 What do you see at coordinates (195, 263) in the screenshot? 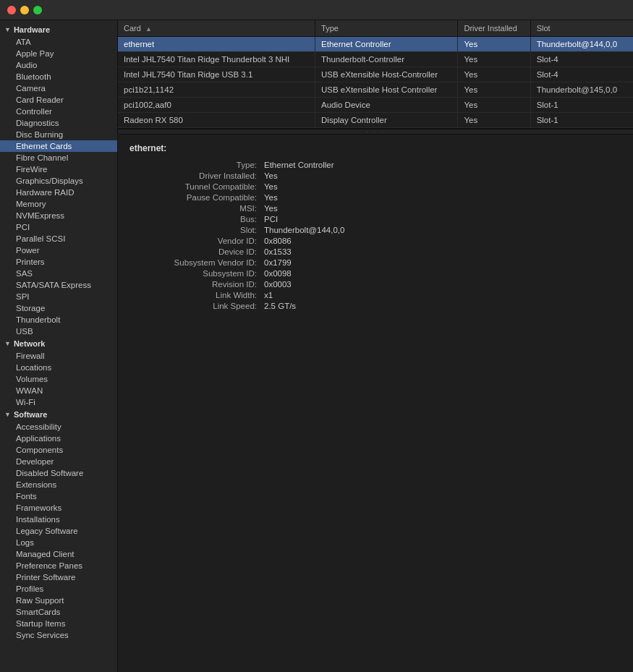
I see `detail-label: Subsystem Vendor ID:` at bounding box center [195, 263].